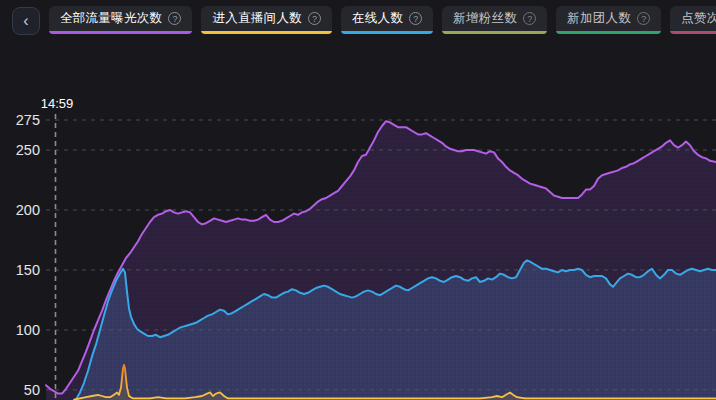 The image size is (716, 400). What do you see at coordinates (378, 18) in the screenshot?
I see `tab-label: 在线人数` at bounding box center [378, 18].